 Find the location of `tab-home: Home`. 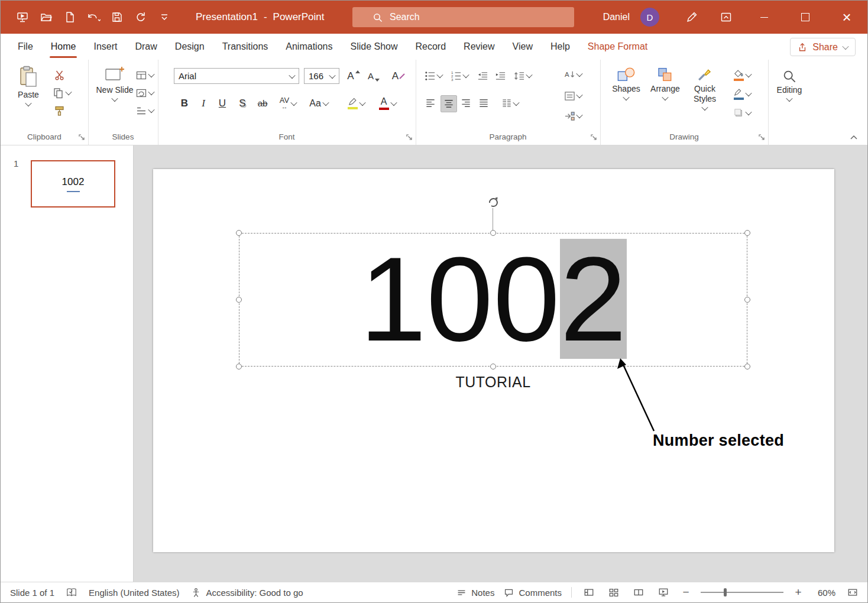

tab-home: Home is located at coordinates (64, 47).